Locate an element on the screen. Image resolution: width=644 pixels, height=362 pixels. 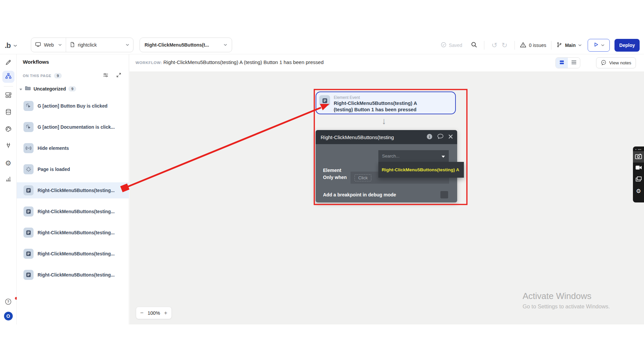
workflow-item-label: Hide elements is located at coordinates (53, 148).